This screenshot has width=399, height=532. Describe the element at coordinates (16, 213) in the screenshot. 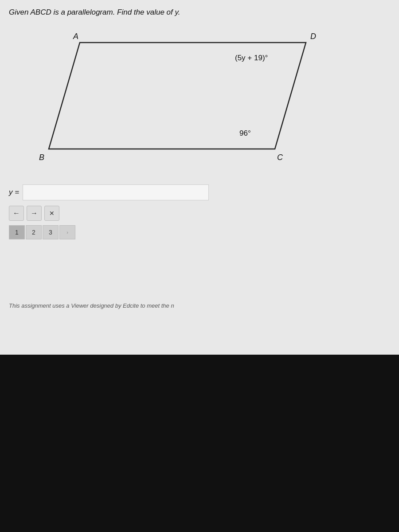

I see `back-button: ←` at that location.